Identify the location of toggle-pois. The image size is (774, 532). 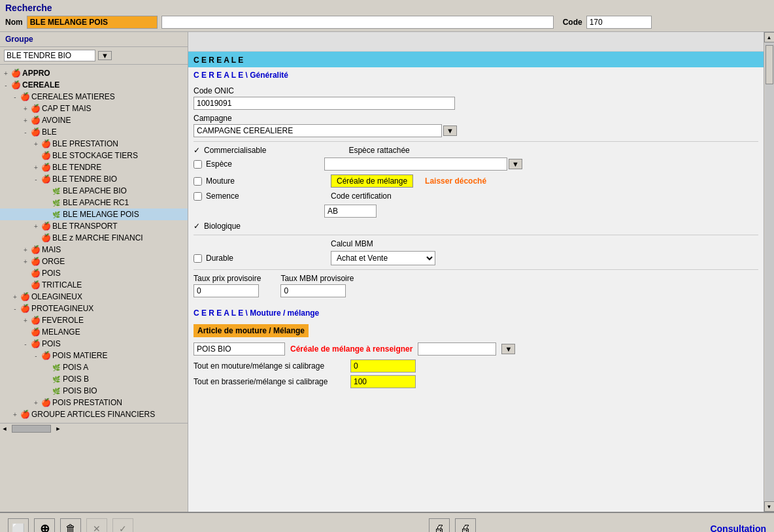
(25, 273).